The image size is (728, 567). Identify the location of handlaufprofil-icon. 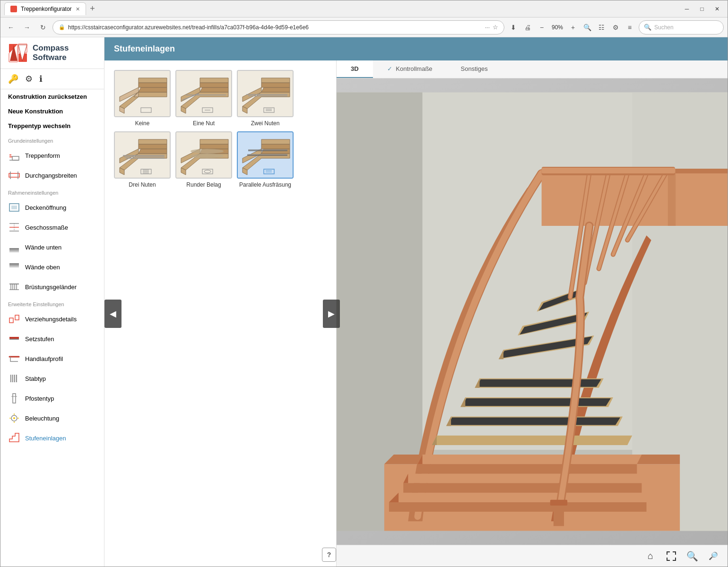
(14, 359).